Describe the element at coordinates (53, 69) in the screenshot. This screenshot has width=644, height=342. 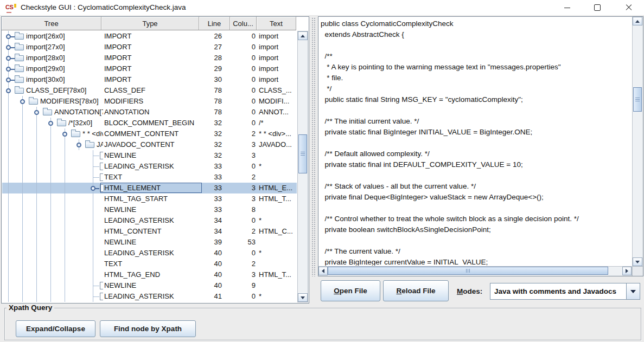
I see `tree-cell: import[29x0]` at that location.